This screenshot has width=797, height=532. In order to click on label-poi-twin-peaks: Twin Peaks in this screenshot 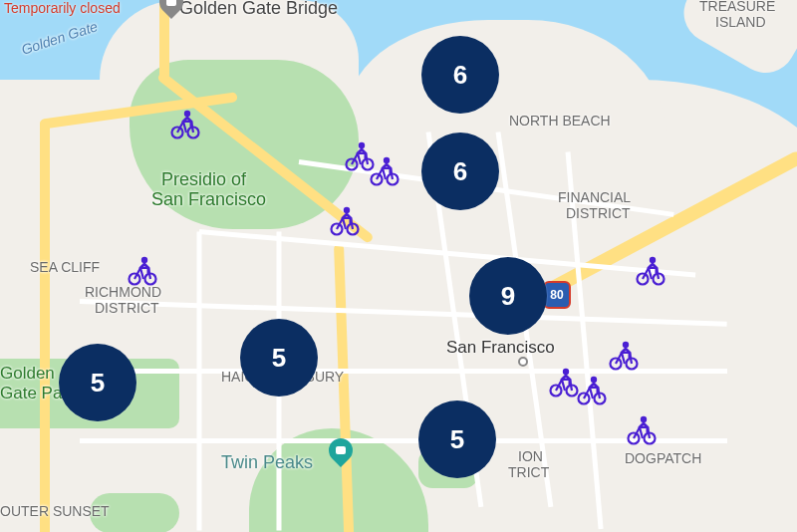, I will do `click(267, 462)`.